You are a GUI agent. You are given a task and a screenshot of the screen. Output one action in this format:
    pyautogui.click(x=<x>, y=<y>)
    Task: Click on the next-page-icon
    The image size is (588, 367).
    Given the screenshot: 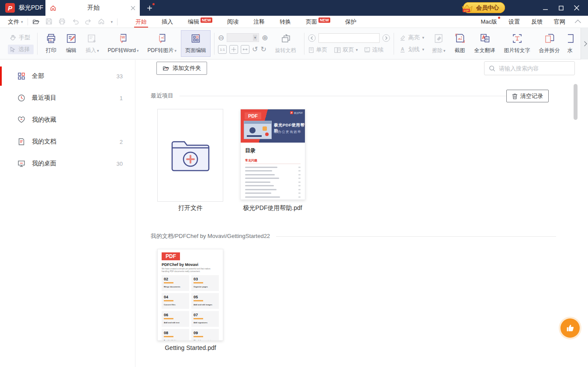 What is the action you would take?
    pyautogui.click(x=386, y=38)
    